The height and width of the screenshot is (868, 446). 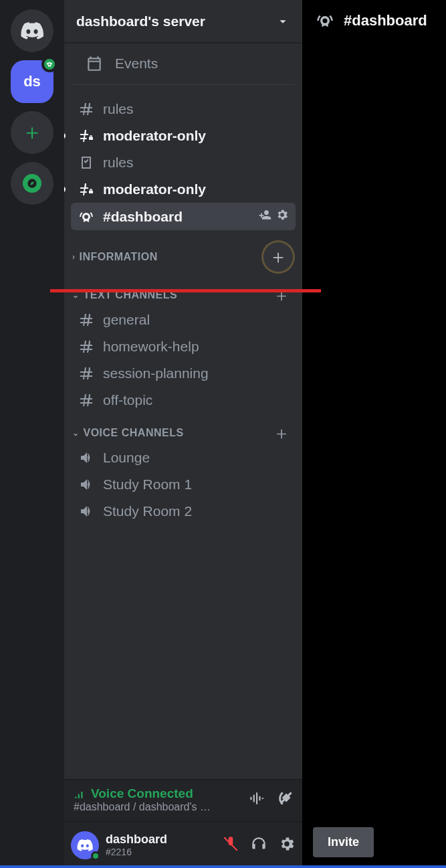 I want to click on annotation-underline, so click(x=186, y=290).